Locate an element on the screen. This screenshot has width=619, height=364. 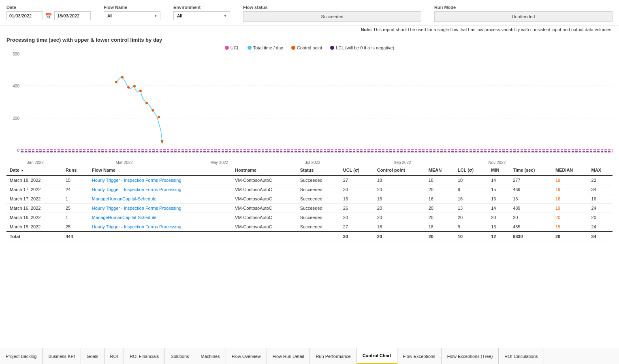
cell-hostname: VM-ContosoAutoC is located at coordinates (264, 199).